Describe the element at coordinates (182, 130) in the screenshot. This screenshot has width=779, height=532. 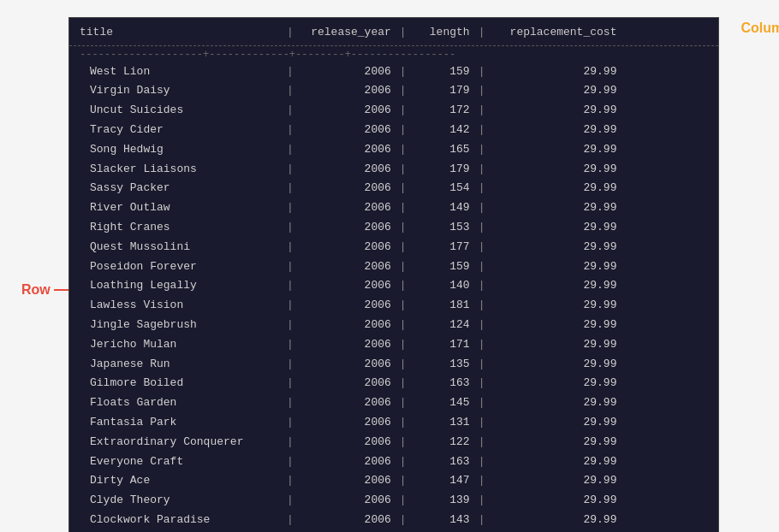
I see `cell-title: Tracy Cider` at that location.